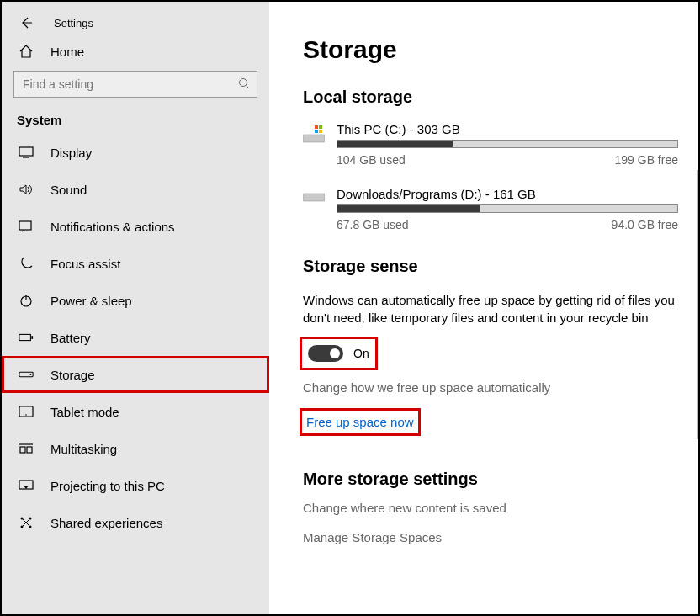  What do you see at coordinates (244, 84) in the screenshot?
I see `search-icon` at bounding box center [244, 84].